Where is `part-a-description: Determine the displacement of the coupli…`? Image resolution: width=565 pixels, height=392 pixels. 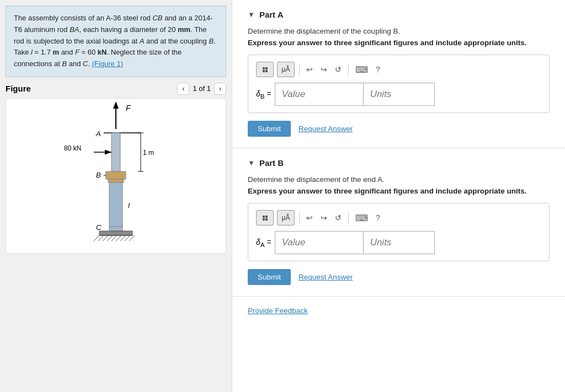 part-a-description: Determine the displacement of the coupli… is located at coordinates (398, 31).